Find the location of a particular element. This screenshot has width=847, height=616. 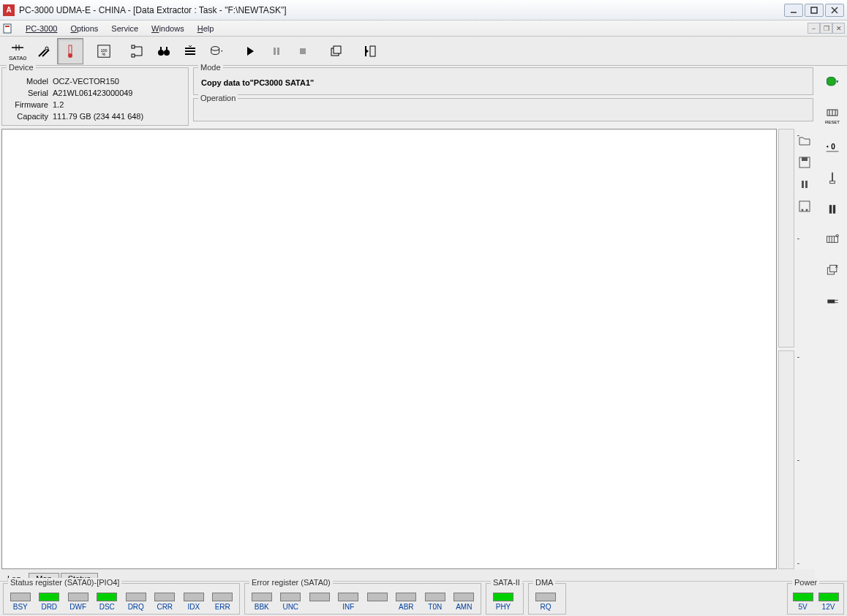

copy-stack-button is located at coordinates (336, 51).